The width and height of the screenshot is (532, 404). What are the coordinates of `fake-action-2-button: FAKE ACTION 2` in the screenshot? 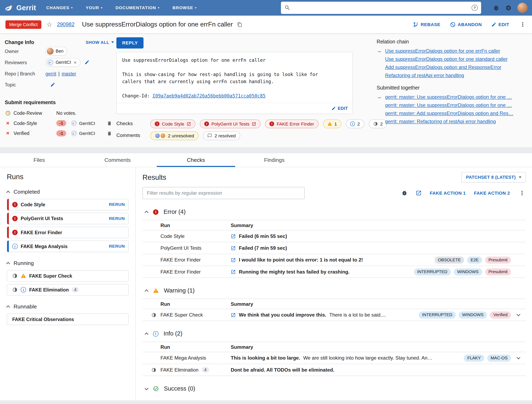 It's located at (492, 193).